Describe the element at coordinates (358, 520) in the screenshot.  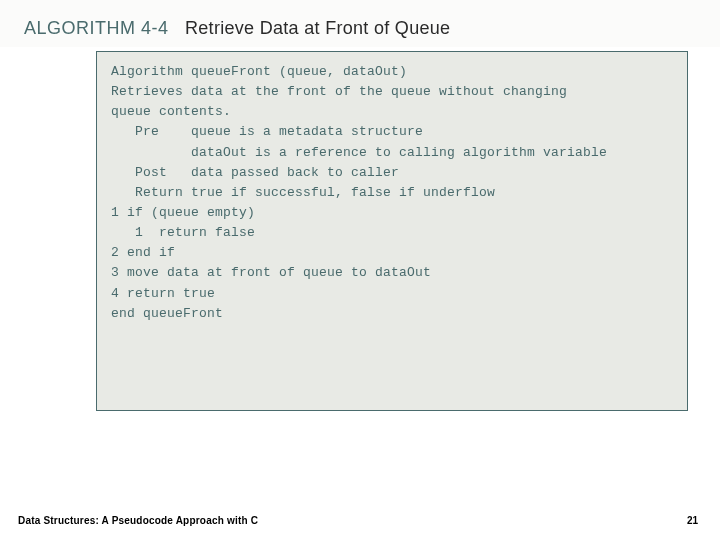
I see `page-footer: Data Structures: A Pseudocode Approach w…` at that location.